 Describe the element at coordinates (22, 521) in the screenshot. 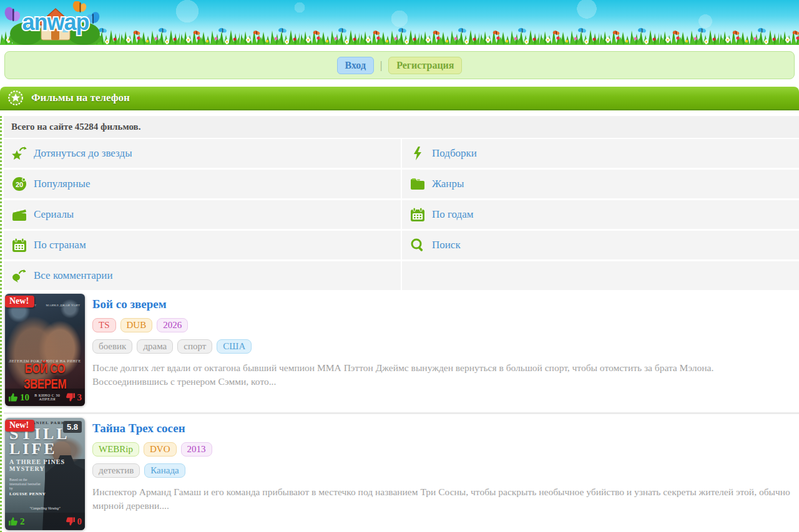

I see `likes-count: 2` at that location.